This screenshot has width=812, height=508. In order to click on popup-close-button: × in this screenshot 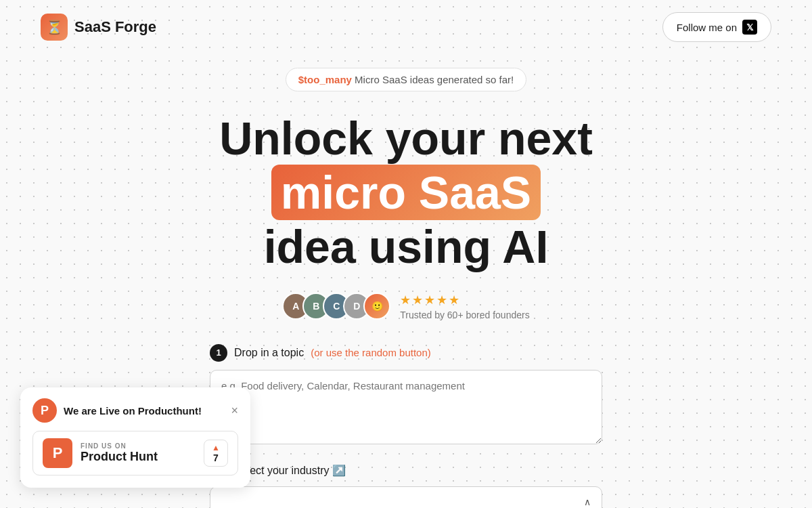, I will do `click(234, 410)`.